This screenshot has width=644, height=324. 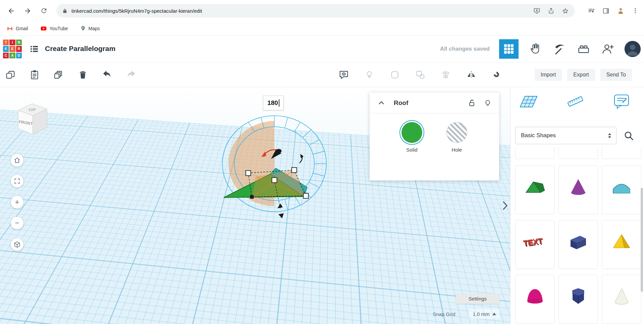 I want to click on hole-swatch, so click(x=457, y=132).